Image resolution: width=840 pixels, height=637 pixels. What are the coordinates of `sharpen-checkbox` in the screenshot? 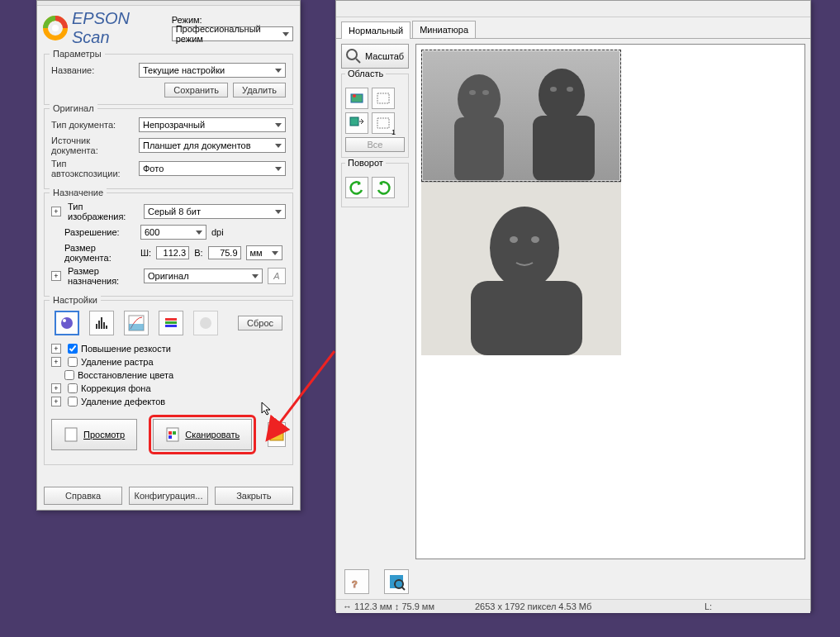 It's located at (73, 349).